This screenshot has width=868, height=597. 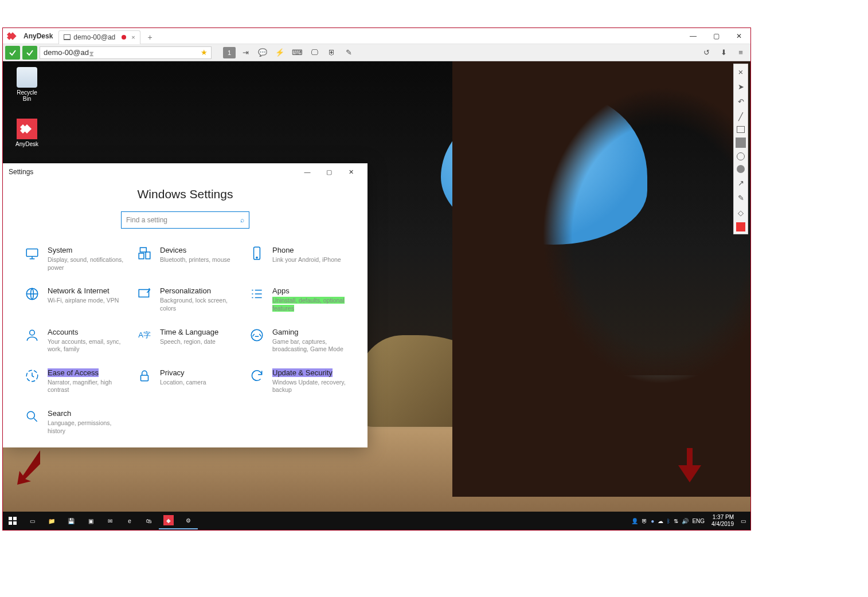 I want to click on edge-browser-icon: e, so click(x=130, y=521).